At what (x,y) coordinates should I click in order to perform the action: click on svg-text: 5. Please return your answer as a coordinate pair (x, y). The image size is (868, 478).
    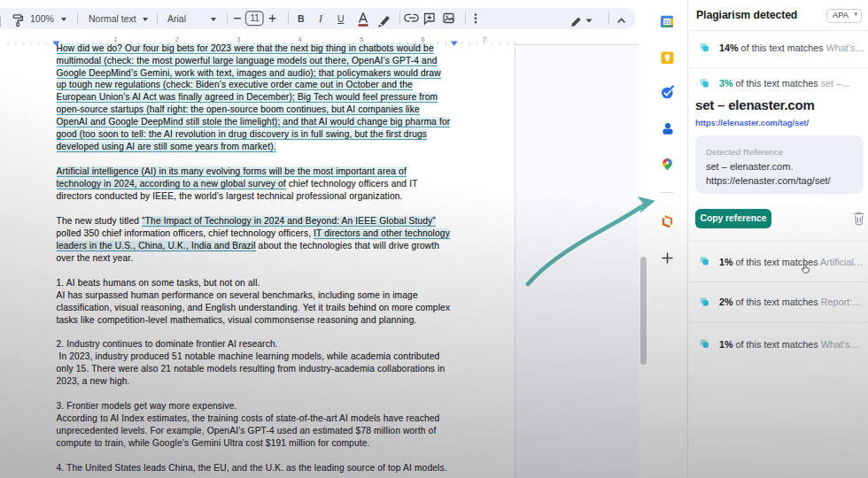
    Looking at the image, I should click on (361, 39).